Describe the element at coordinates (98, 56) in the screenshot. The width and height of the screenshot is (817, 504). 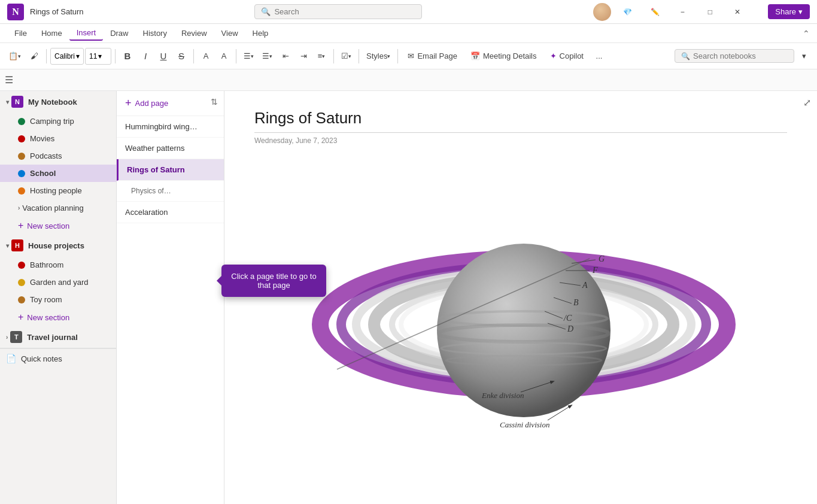
I see `font-size-dropdown: 11 ▾` at that location.